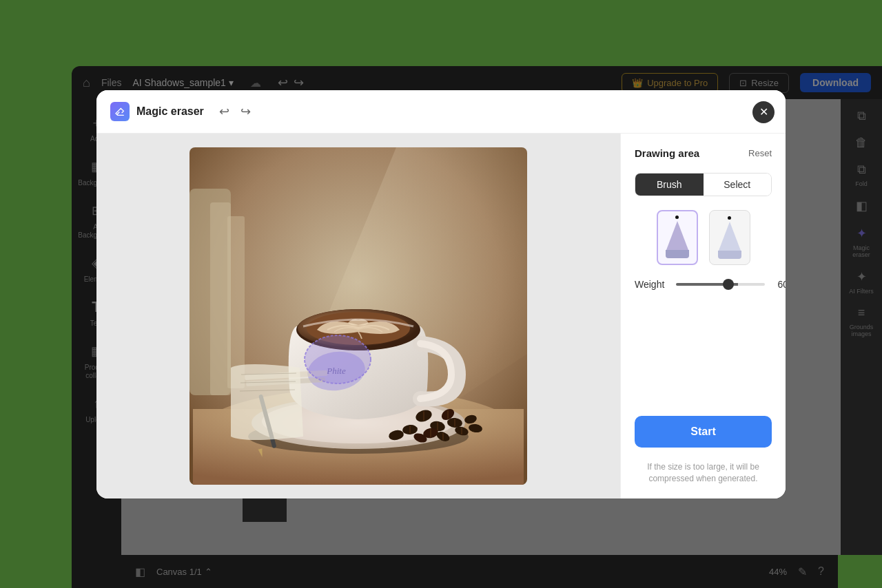 This screenshot has height=588, width=882. I want to click on select-tab: Select, so click(737, 185).